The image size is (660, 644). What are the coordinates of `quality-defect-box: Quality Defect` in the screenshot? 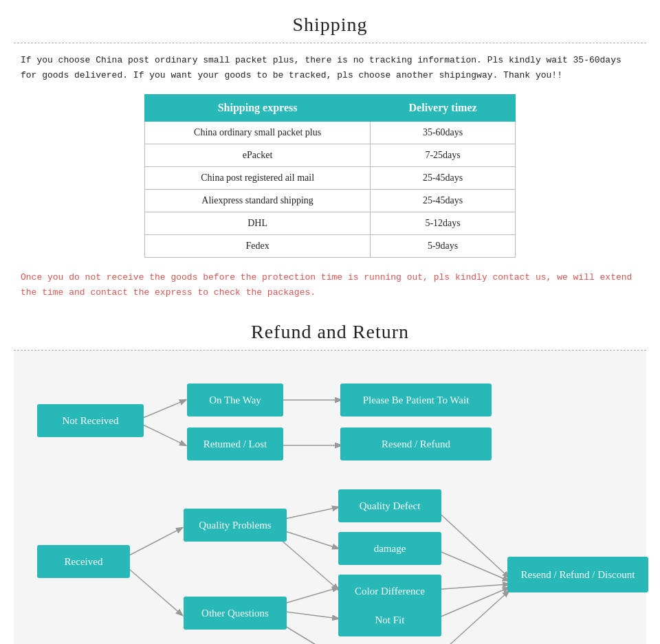 It's located at (390, 506).